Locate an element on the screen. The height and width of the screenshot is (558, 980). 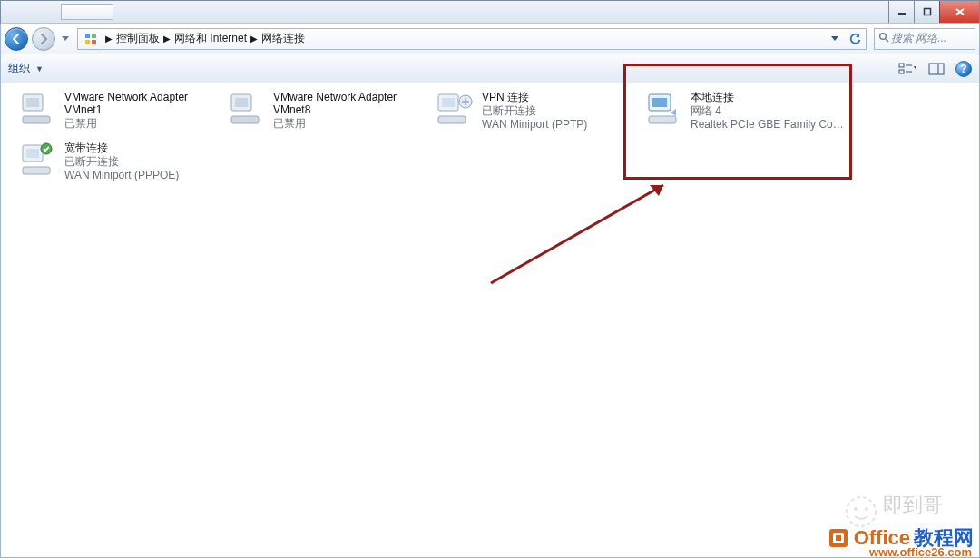
connection-device: Realtek PCIe GBE Family Contr... is located at coordinates (768, 124).